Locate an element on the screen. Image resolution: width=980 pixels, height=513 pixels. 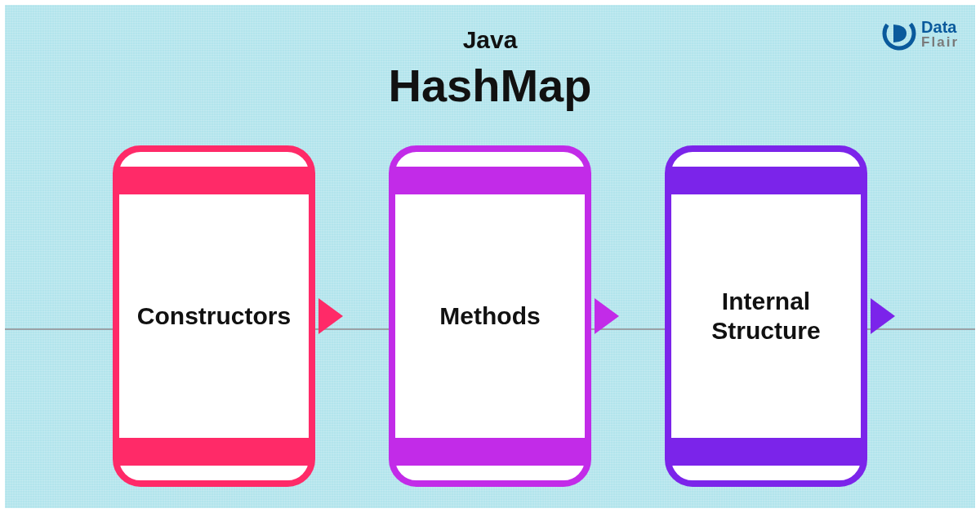
page-title: Java HashMap is located at coordinates (490, 69).